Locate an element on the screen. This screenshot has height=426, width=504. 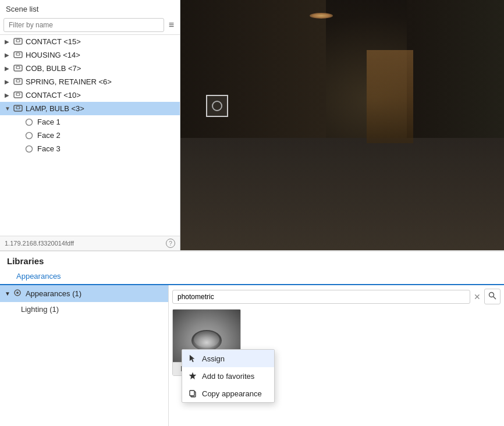
lib-search-row: ✕ is located at coordinates (336, 297).